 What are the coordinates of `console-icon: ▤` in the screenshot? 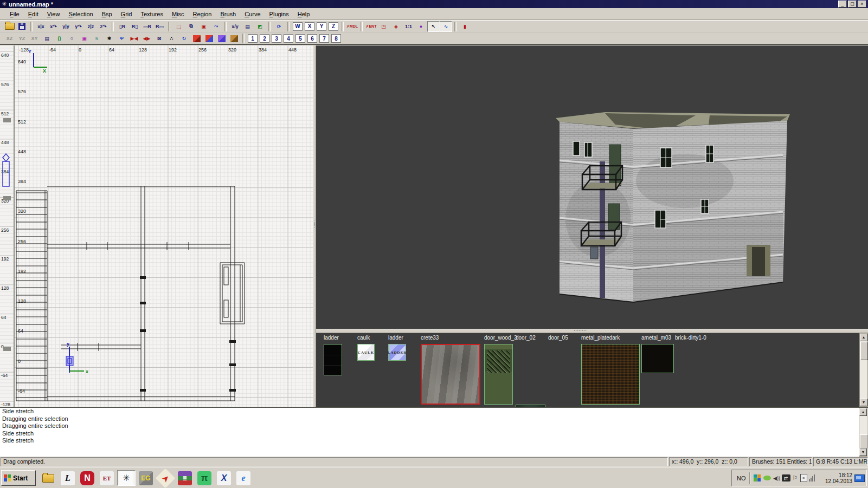 It's located at (47, 38).